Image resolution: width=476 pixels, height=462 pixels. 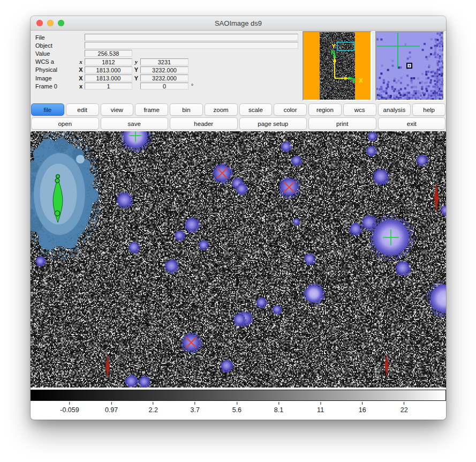 I want to click on window-title: SAOImage ds9, so click(x=238, y=24).